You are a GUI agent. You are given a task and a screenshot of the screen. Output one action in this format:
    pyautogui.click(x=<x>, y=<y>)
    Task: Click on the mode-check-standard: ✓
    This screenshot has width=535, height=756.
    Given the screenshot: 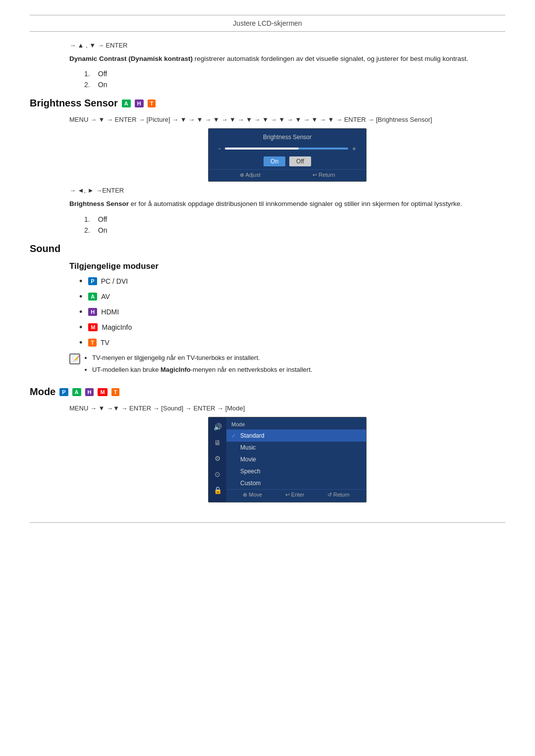 What is the action you would take?
    pyautogui.click(x=234, y=436)
    